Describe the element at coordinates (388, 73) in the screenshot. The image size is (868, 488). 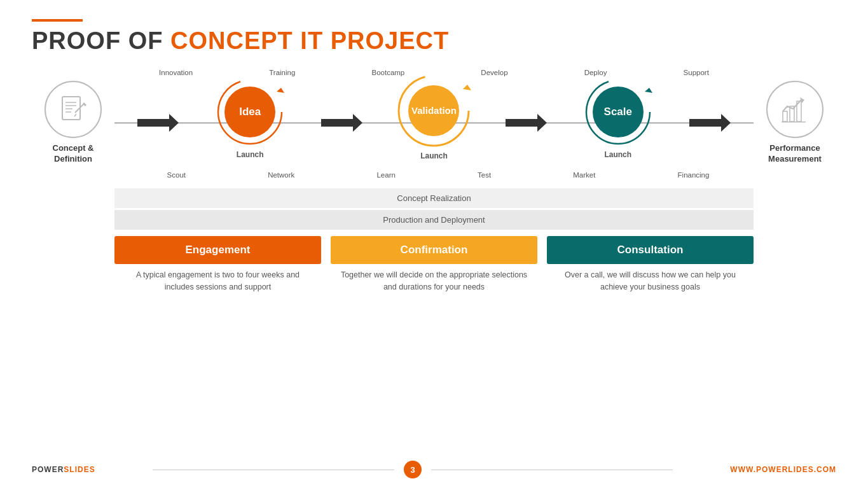
I see `label-bootcamp: Bootcamp` at that location.